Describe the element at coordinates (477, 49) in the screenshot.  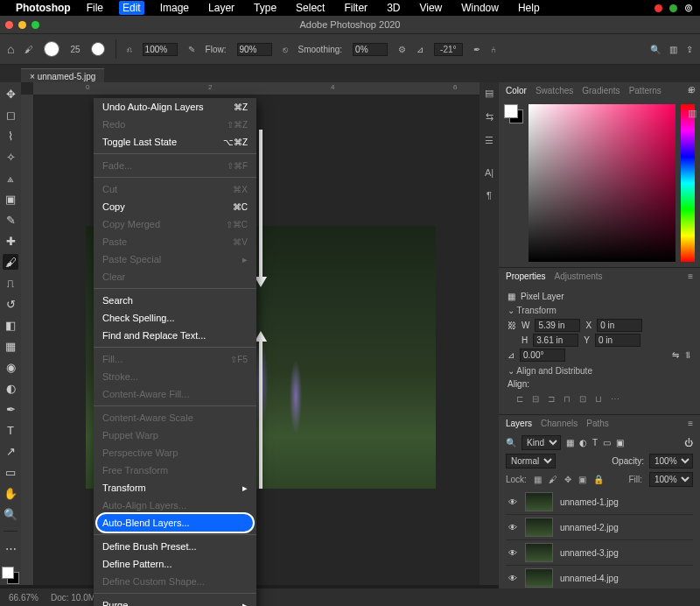
I see `pressure-size-icon: ✒` at that location.